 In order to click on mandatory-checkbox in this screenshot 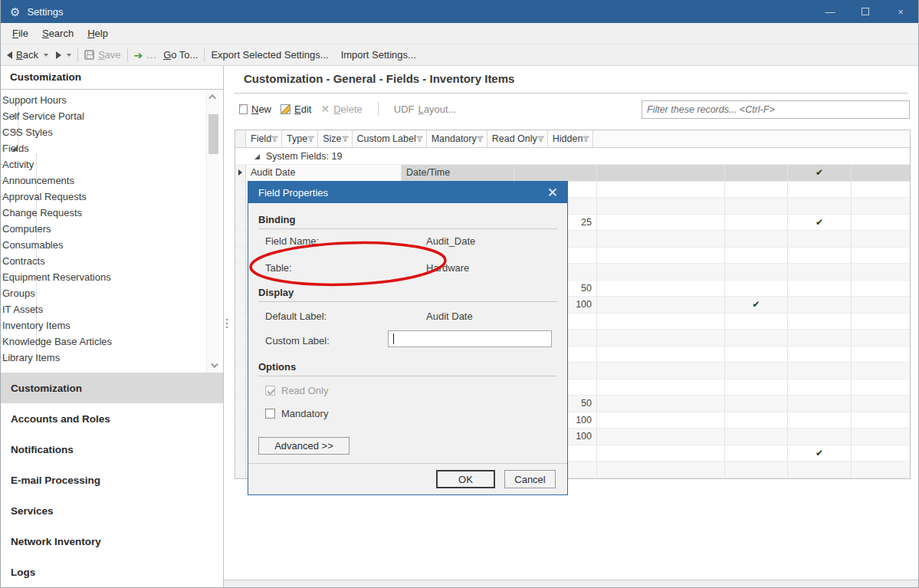, I will do `click(270, 414)`.